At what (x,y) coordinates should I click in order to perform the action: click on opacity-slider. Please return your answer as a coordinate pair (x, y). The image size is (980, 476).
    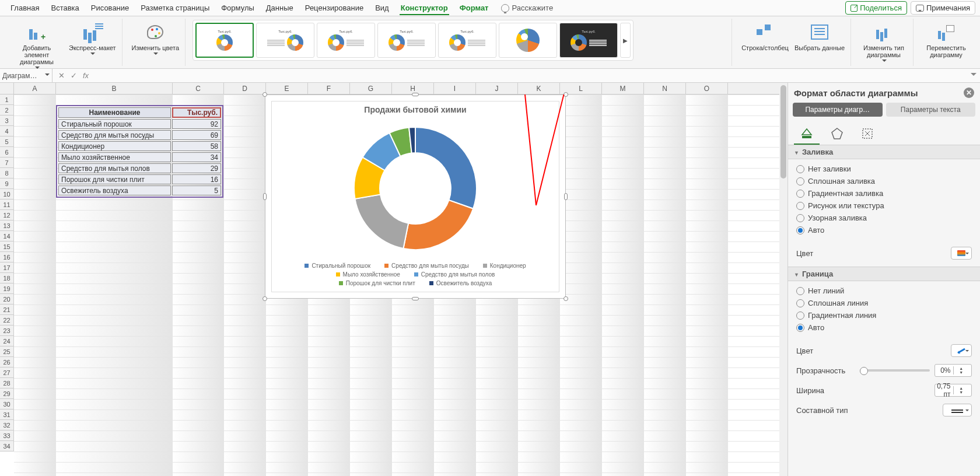
    Looking at the image, I should click on (895, 370).